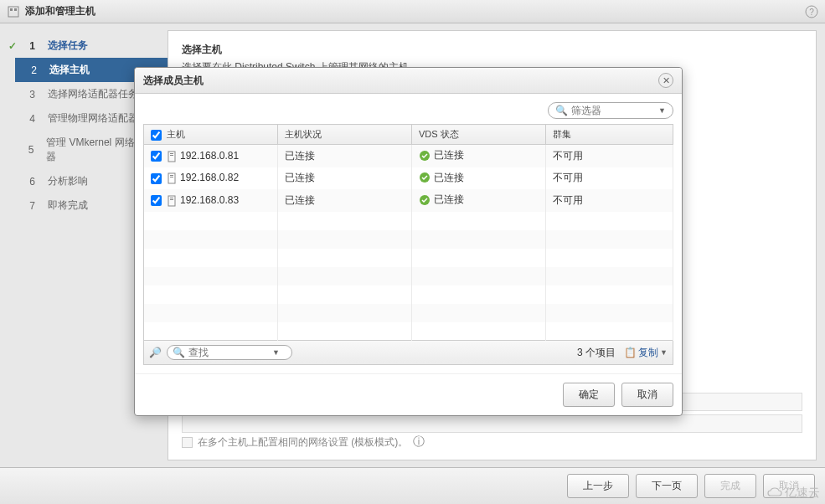  What do you see at coordinates (479, 135) in the screenshot?
I see `col-vds-status: VDS 状态` at bounding box center [479, 135].